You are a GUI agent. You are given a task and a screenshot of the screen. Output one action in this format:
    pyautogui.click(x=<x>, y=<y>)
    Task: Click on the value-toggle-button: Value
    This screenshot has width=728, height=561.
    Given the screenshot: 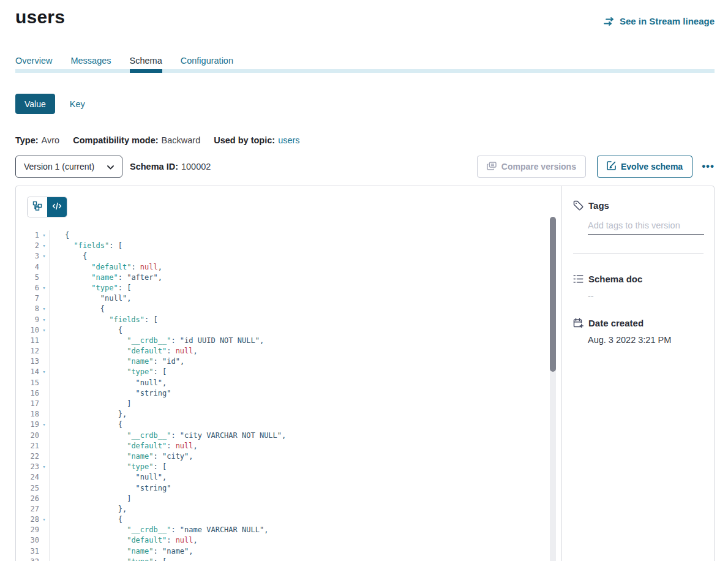 What is the action you would take?
    pyautogui.click(x=36, y=104)
    